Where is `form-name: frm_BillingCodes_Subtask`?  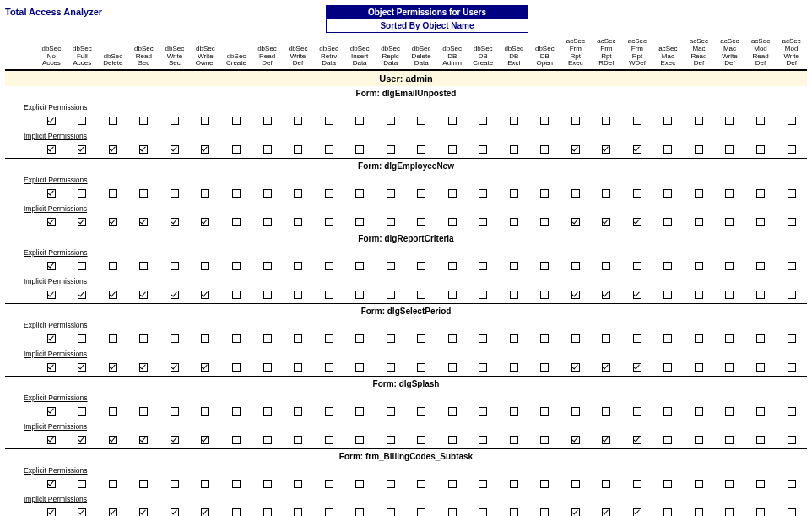
form-name: frm_BillingCodes_Subtask is located at coordinates (419, 456).